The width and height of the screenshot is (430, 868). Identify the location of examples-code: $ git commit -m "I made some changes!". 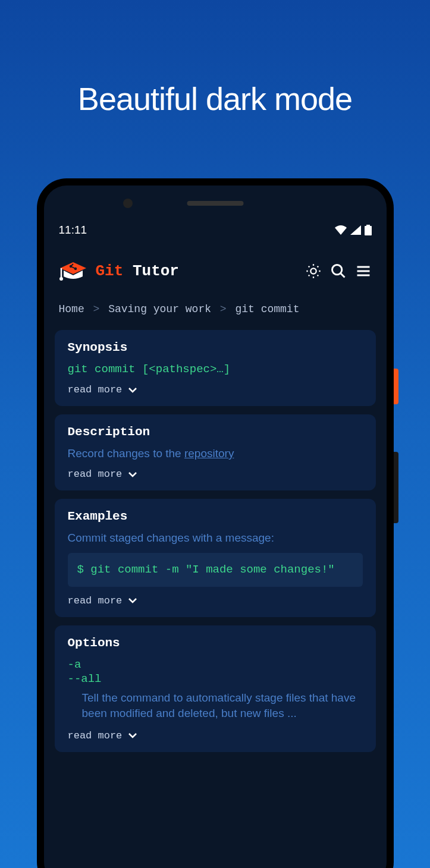
(215, 570).